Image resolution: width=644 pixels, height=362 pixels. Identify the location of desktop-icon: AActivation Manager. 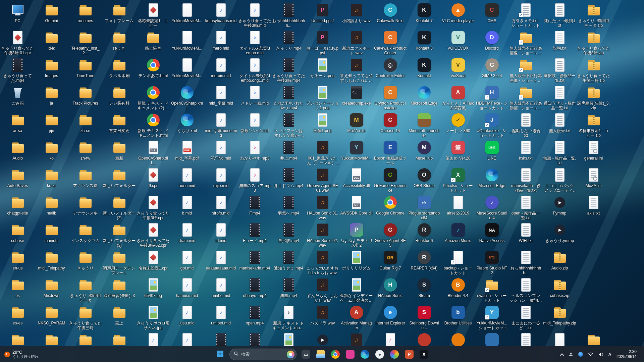
(356, 318).